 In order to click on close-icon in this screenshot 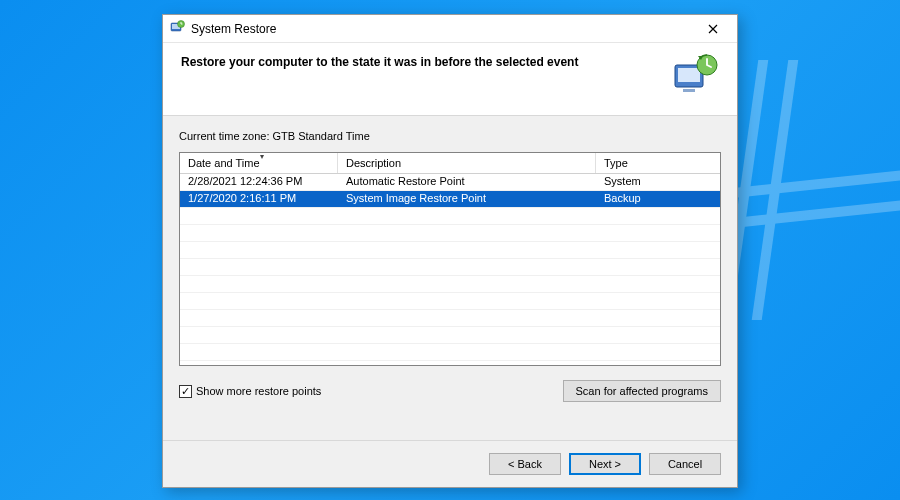, I will do `click(713, 28)`.